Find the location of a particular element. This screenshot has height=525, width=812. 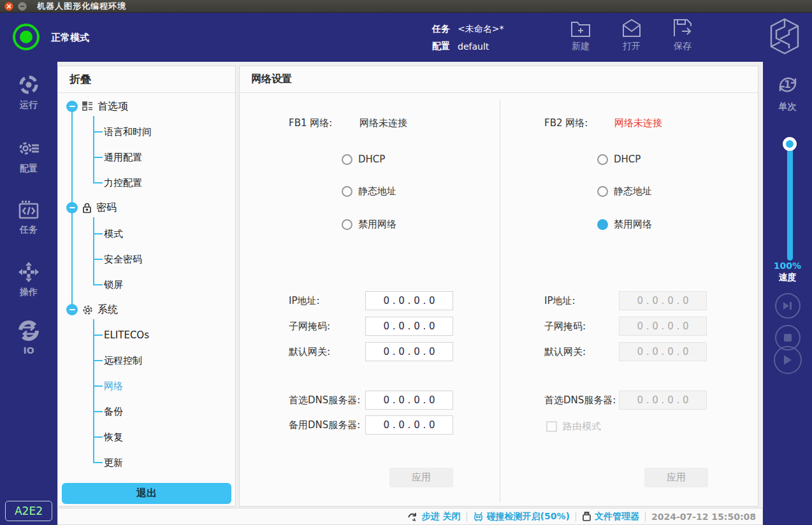

tree-group-password: 密码 is located at coordinates (92, 208).